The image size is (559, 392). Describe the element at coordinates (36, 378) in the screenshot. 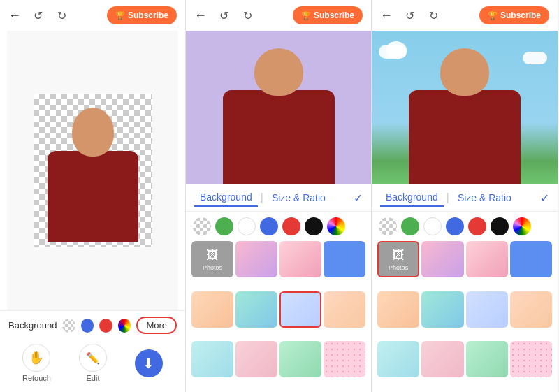

I see `retouch-label: Retouch` at that location.